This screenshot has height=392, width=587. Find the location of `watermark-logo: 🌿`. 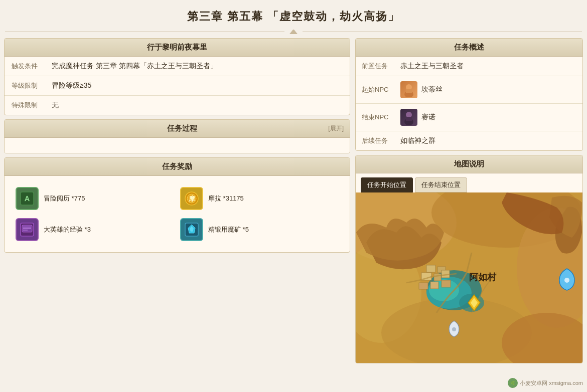

watermark-logo: 🌿 is located at coordinates (513, 383).